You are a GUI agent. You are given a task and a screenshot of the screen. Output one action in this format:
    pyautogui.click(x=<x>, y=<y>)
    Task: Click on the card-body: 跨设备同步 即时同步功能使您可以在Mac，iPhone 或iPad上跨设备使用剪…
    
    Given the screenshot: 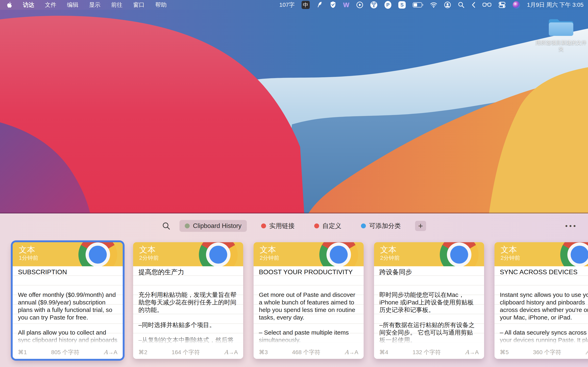 What is the action you would take?
    pyautogui.click(x=429, y=306)
    